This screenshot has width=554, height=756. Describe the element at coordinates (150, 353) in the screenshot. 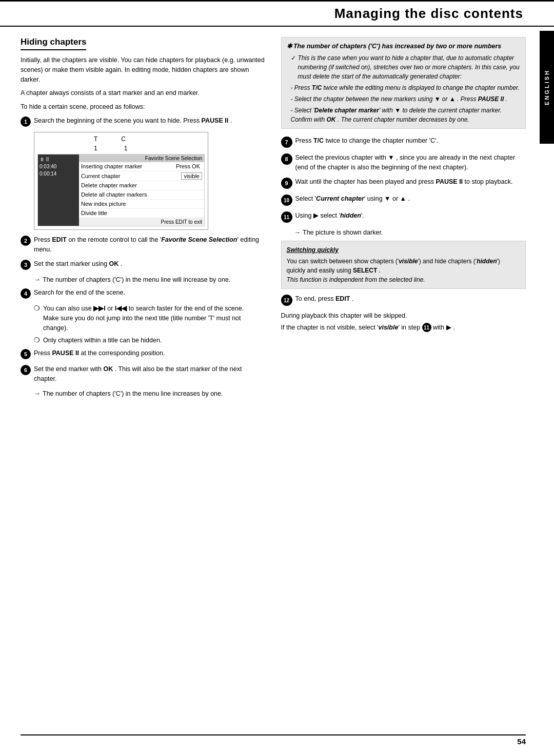

I see `step-5-content: Press PAUSE II at the corresponding posi…` at that location.